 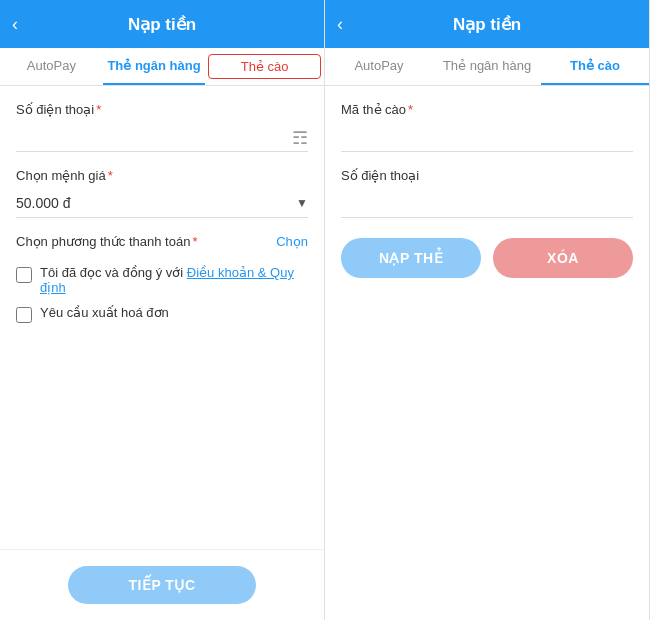 What do you see at coordinates (162, 584) in the screenshot?
I see `left-footer: TIẾP TỤC` at bounding box center [162, 584].